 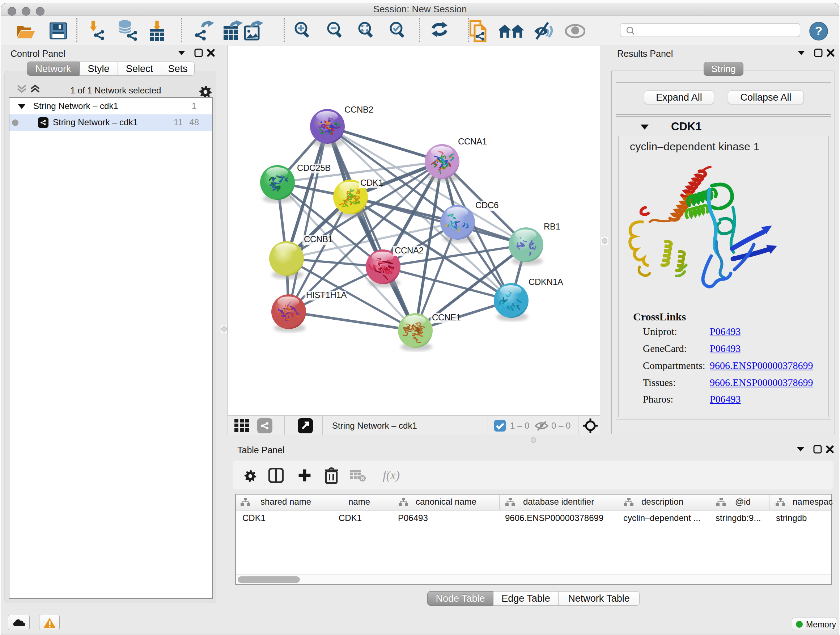 What do you see at coordinates (472, 141) in the screenshot?
I see `svg-text: CCNA1` at bounding box center [472, 141].